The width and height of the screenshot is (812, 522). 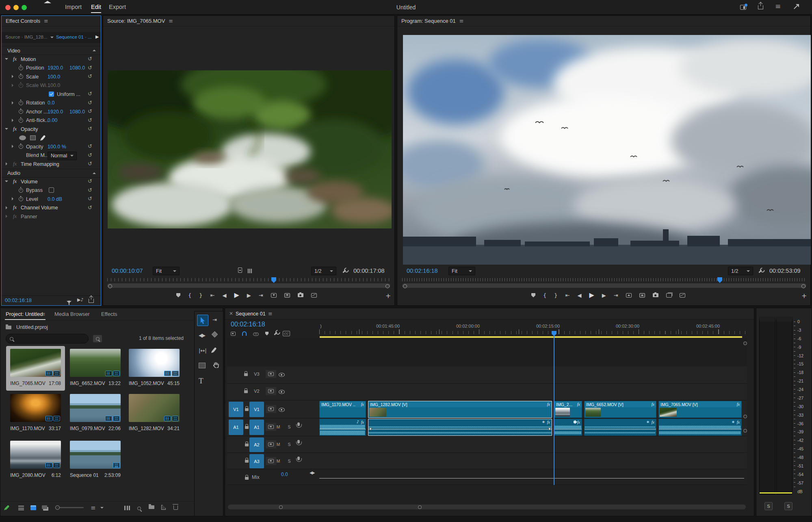 I want to click on project-item-label: Sequence 012:53:09, so click(x=95, y=475).